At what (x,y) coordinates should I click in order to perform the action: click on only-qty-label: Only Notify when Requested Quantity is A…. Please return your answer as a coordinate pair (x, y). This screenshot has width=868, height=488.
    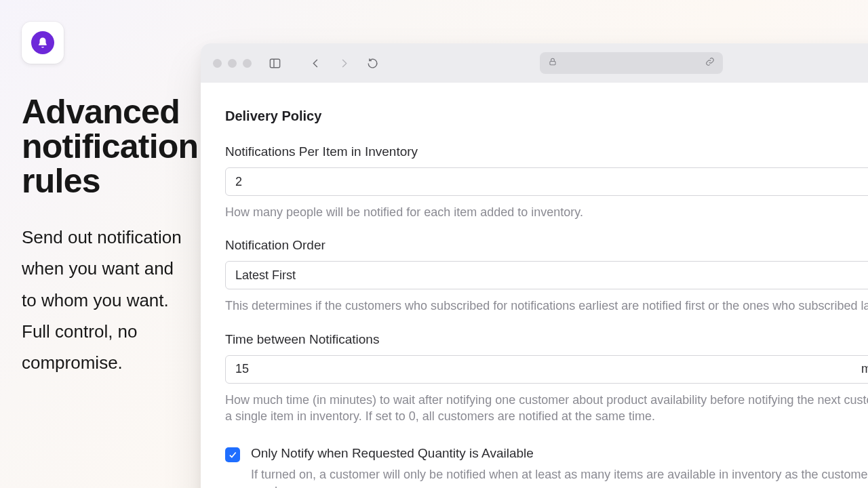
    Looking at the image, I should click on (559, 453).